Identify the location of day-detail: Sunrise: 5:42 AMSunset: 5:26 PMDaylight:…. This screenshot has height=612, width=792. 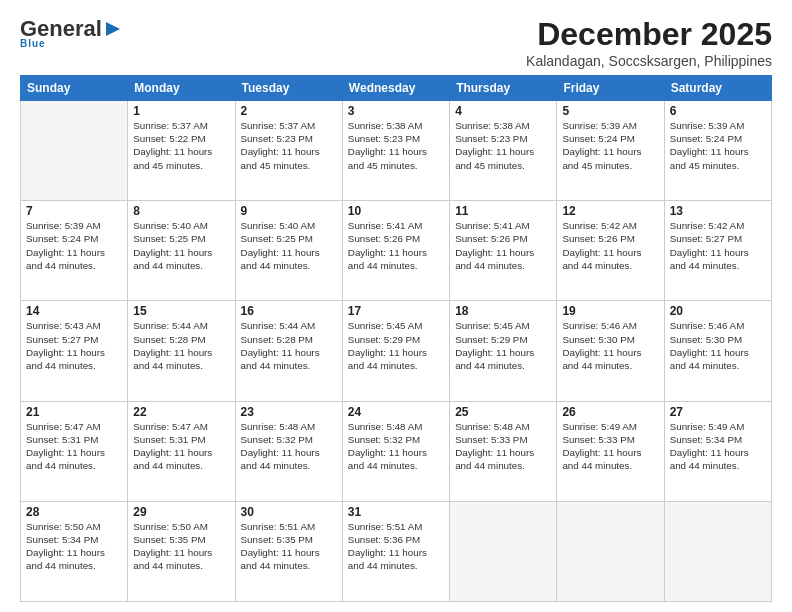
(610, 246).